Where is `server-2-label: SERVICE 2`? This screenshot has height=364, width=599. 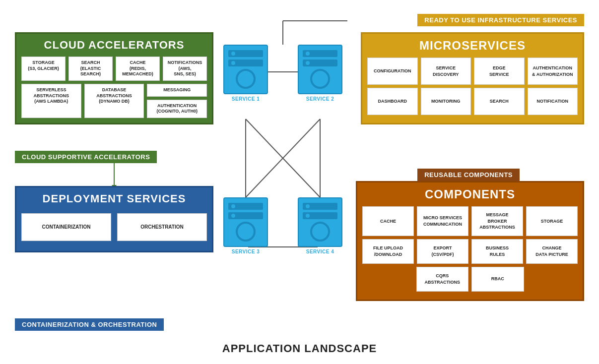 server-2-label: SERVICE 2 is located at coordinates (321, 99).